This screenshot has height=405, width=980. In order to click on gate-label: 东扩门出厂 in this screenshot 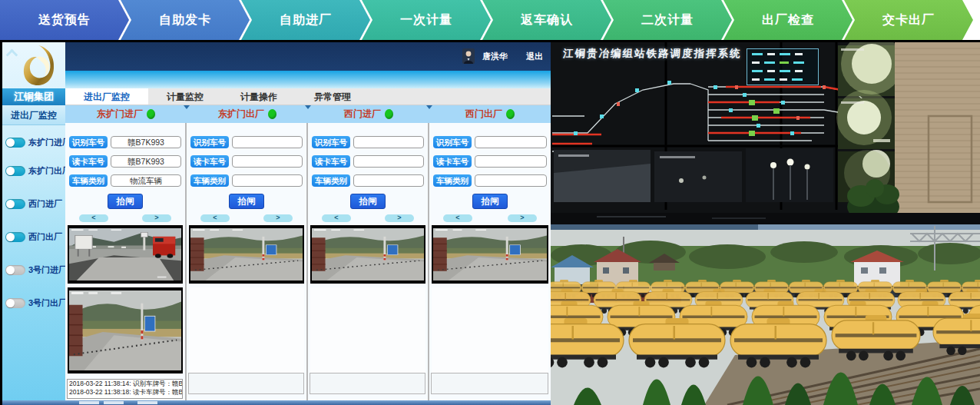, I will do `click(49, 171)`.